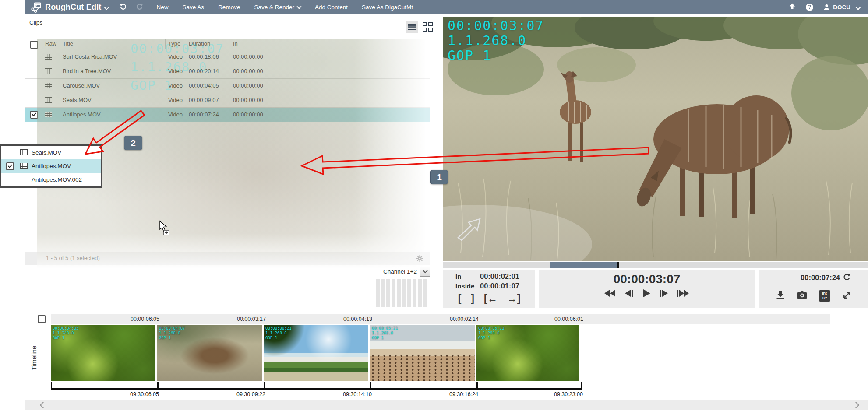  Describe the element at coordinates (51, 166) in the screenshot. I see `context-menu-item: Antilopes.MOV` at that location.